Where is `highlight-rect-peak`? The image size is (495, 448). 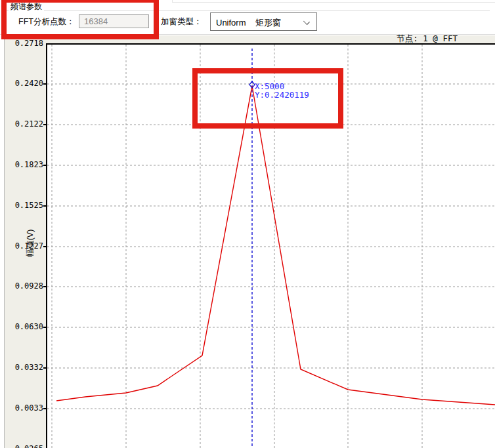
highlight-rect-peak is located at coordinates (268, 98).